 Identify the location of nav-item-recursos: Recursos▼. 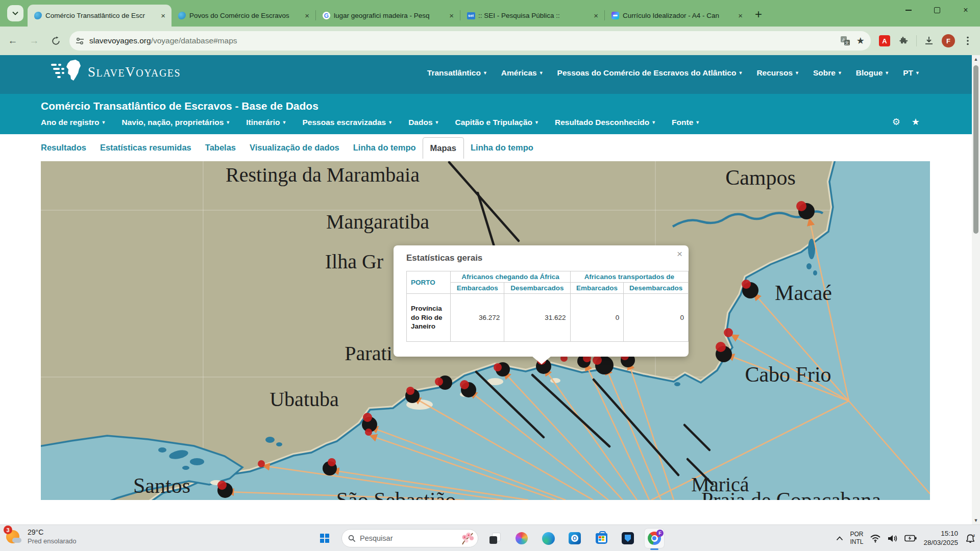
(778, 73).